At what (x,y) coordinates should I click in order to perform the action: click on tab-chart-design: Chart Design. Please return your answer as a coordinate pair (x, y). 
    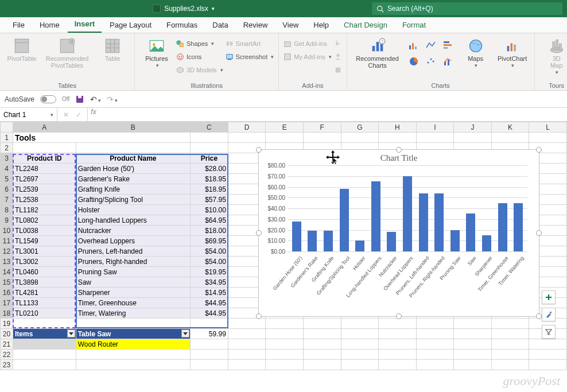
    Looking at the image, I should click on (366, 25).